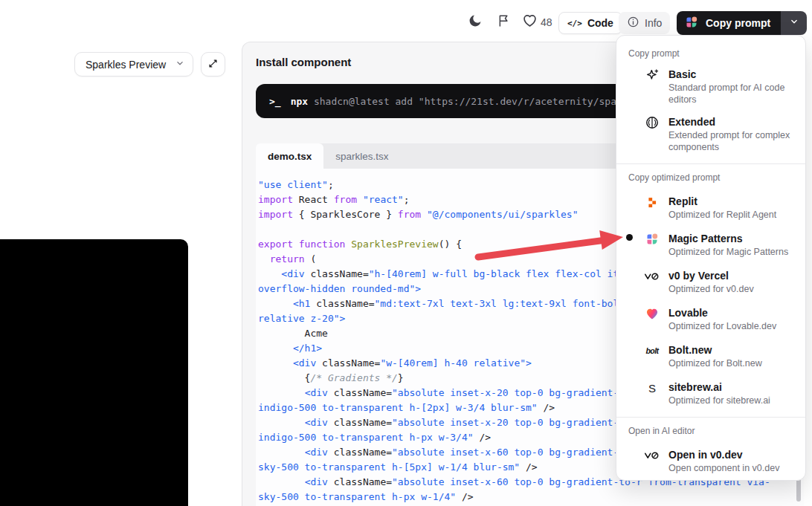  What do you see at coordinates (575, 24) in the screenshot?
I see `code-slash-icon: </>` at bounding box center [575, 24].